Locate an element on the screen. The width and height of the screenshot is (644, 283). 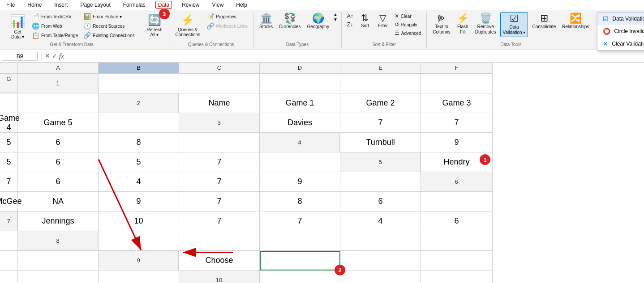
relationships-button: 🔀 Relationships is located at coordinates (575, 21).